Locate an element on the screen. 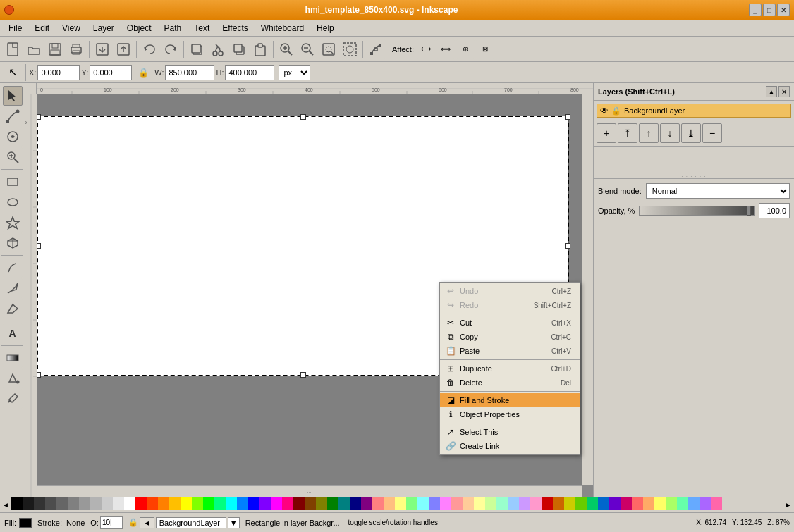 This screenshot has width=794, height=532. fill-color-swatch is located at coordinates (25, 523).